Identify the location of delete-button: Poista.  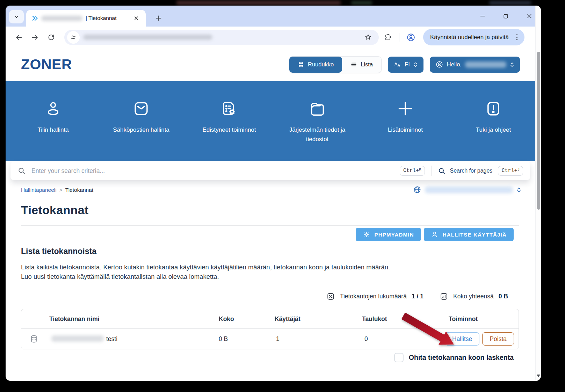
(498, 339).